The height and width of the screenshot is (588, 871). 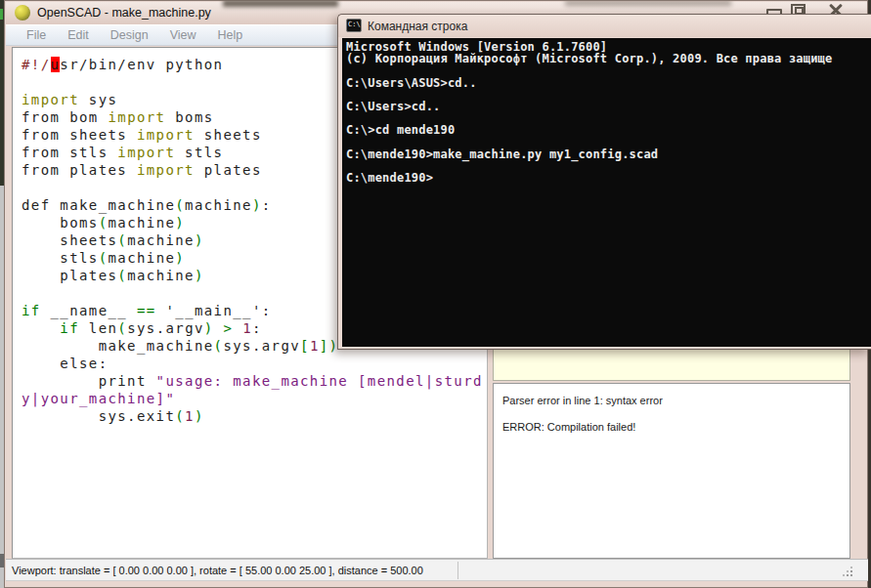 I want to click on code-line: print "usage: make_machine [mendel|sturd, so click(x=252, y=381).